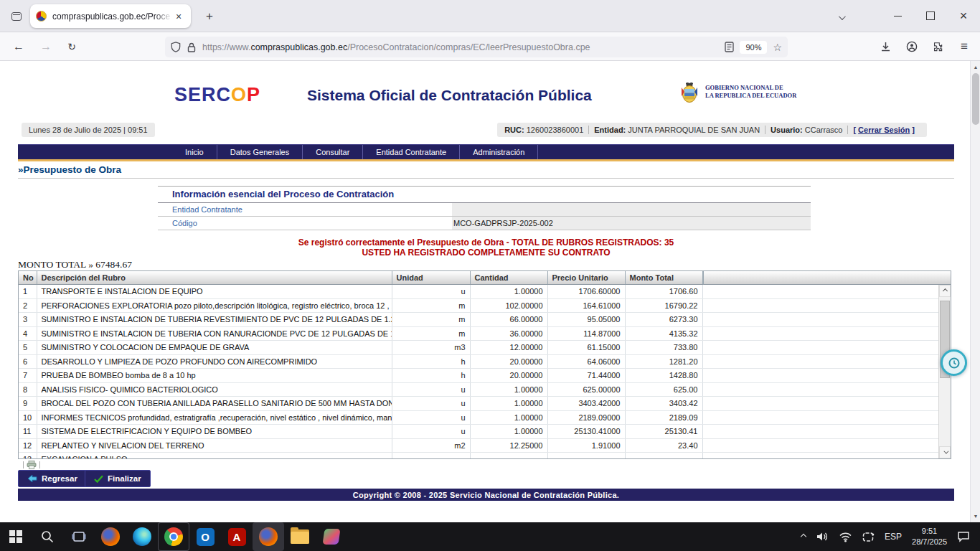  I want to click on reload-button, so click(72, 47).